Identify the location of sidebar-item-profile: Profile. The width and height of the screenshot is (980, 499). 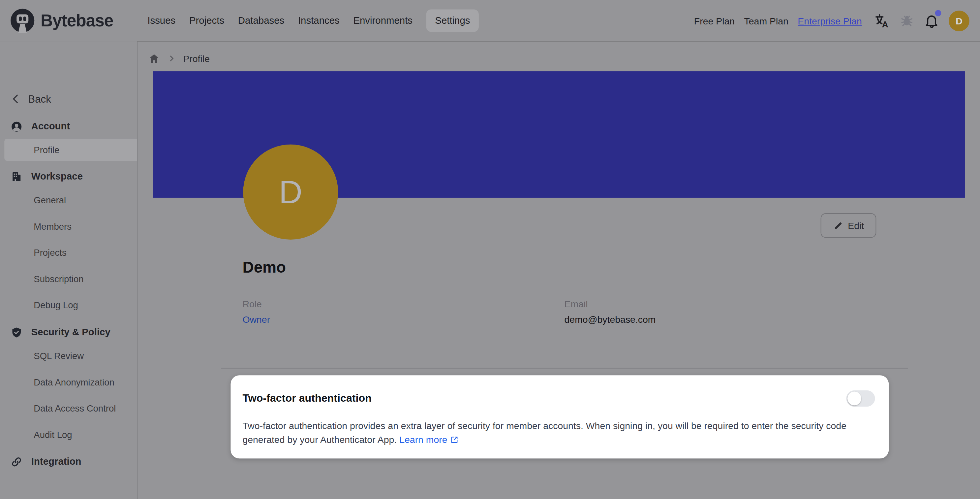
(71, 150).